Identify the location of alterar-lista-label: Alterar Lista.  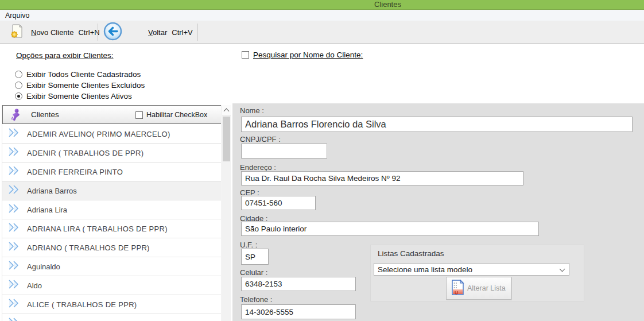
(487, 288).